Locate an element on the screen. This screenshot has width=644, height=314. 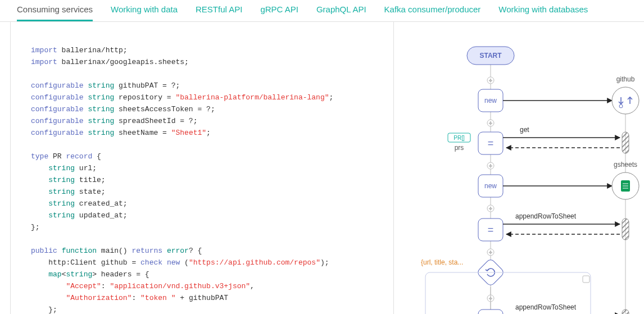
code-text: > headers = { is located at coordinates (120, 274).